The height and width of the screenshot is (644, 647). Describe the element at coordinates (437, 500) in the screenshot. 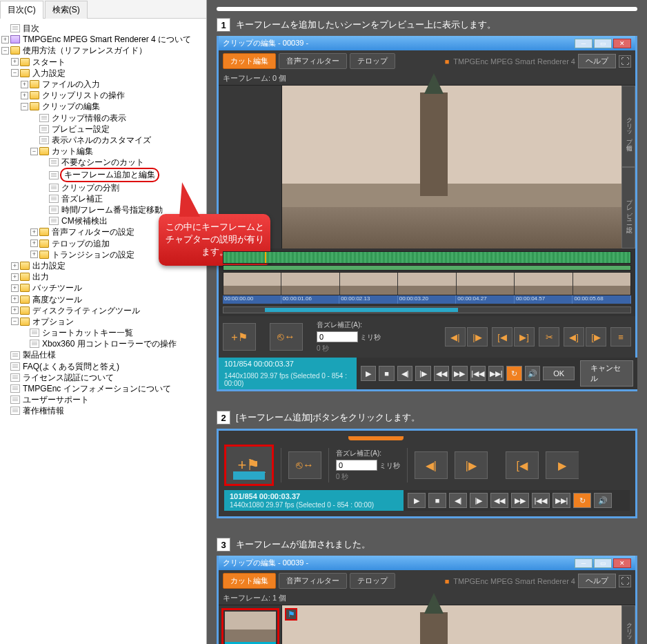

I see `stop-button: ■` at that location.